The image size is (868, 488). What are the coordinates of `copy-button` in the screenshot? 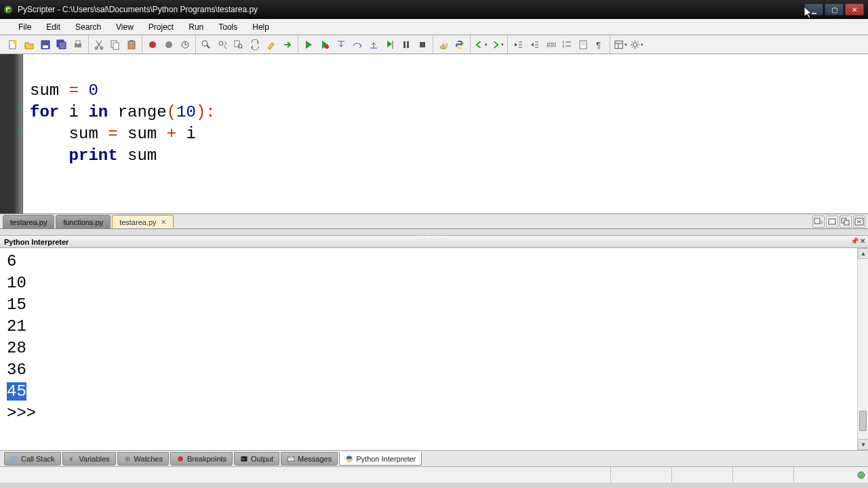 It's located at (115, 45).